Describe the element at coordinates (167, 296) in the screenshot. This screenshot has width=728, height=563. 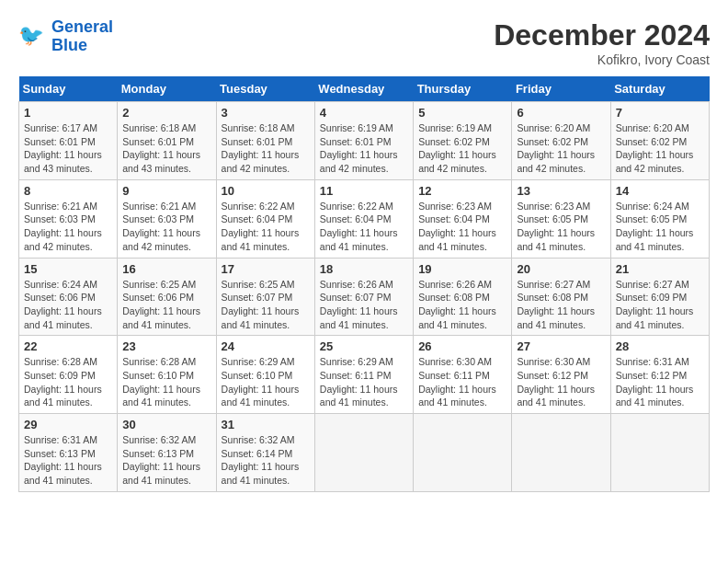
I see `day-cell: 16Sunrise: 6:25 AM Sunset: 6:06 PM Dayli…` at that location.